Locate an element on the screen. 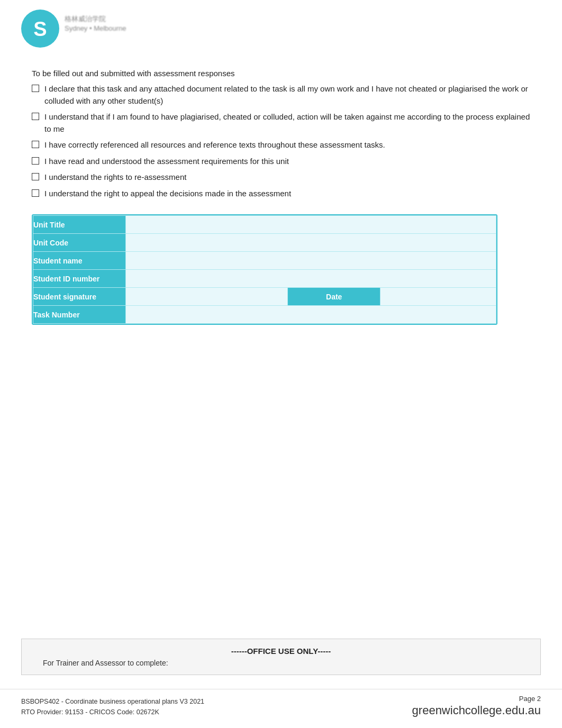 The image size is (562, 728). footer-brand: greenwichcollege.edu.au is located at coordinates (476, 711).